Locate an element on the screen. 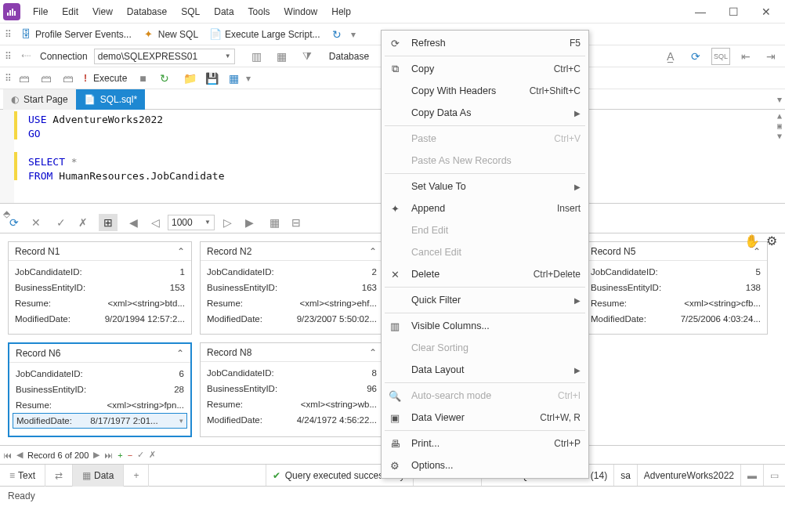 Image resolution: width=785 pixels, height=532 pixels. last-page-icon: ▶ is located at coordinates (249, 223).